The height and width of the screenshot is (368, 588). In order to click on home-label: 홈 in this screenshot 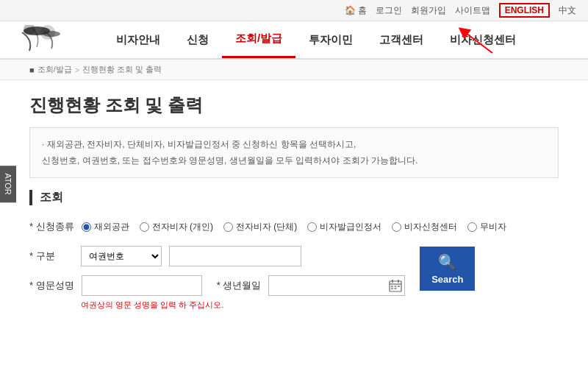, I will do `click(362, 10)`.